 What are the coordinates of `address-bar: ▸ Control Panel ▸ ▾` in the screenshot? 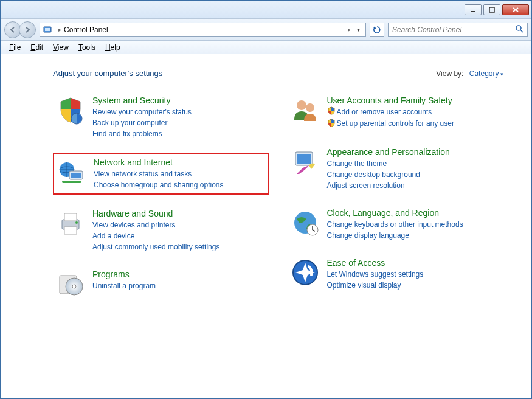 It's located at (203, 30).